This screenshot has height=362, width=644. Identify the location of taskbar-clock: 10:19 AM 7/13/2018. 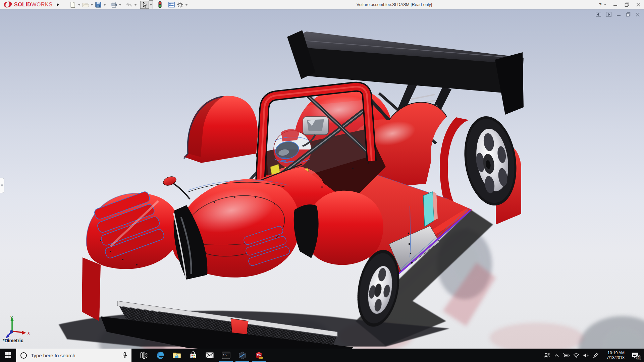
(614, 355).